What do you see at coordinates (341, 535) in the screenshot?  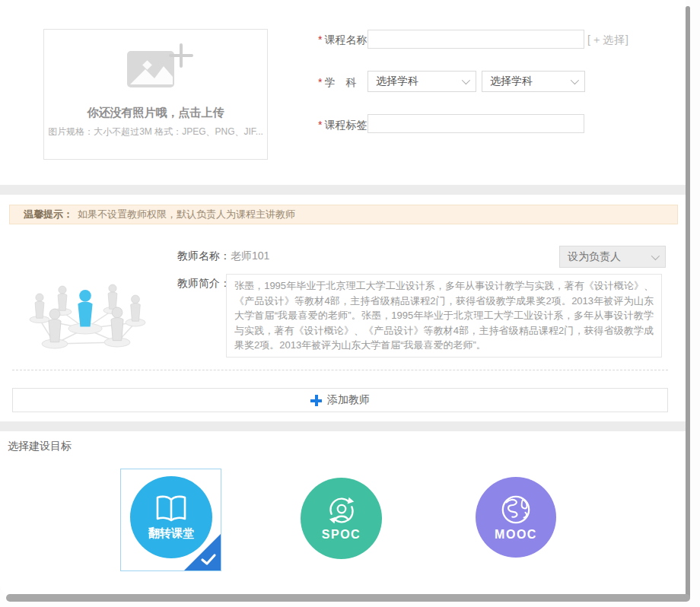 I see `goal-label: SPOC` at bounding box center [341, 535].